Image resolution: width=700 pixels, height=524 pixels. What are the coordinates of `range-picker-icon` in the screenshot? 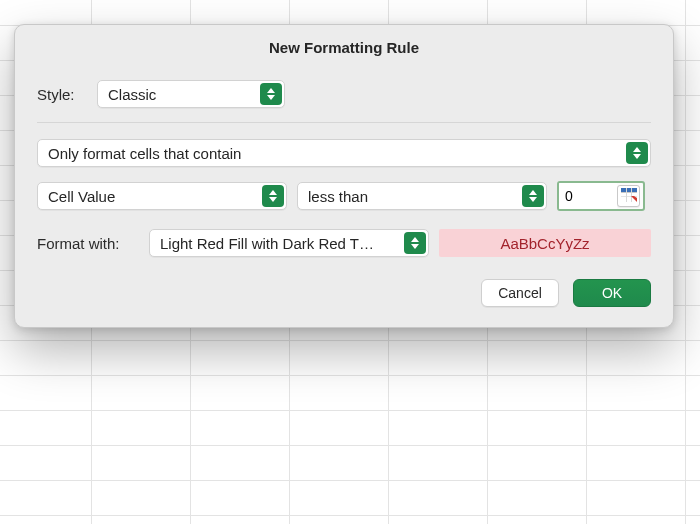 It's located at (629, 196).